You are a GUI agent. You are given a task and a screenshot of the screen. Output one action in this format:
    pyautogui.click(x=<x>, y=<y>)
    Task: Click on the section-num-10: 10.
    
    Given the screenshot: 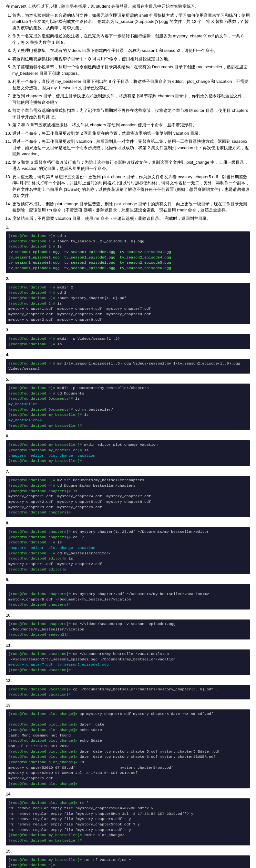 What is the action you would take?
    pyautogui.click(x=128, y=615)
    